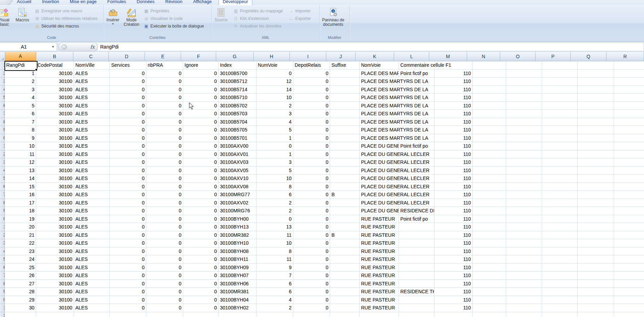  Describe the element at coordinates (237, 235) in the screenshot. I see `cell: 30100MR382` at that location.